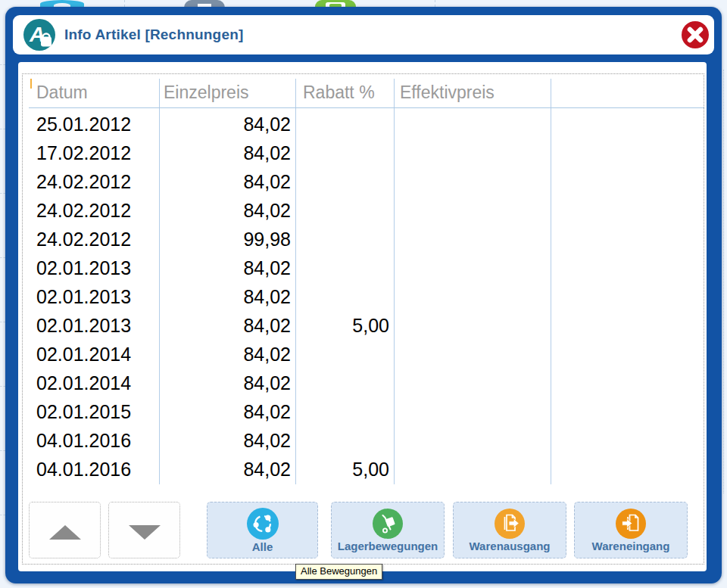 The image size is (727, 588). I want to click on table-row: 17.02.201284,02, so click(360, 153).